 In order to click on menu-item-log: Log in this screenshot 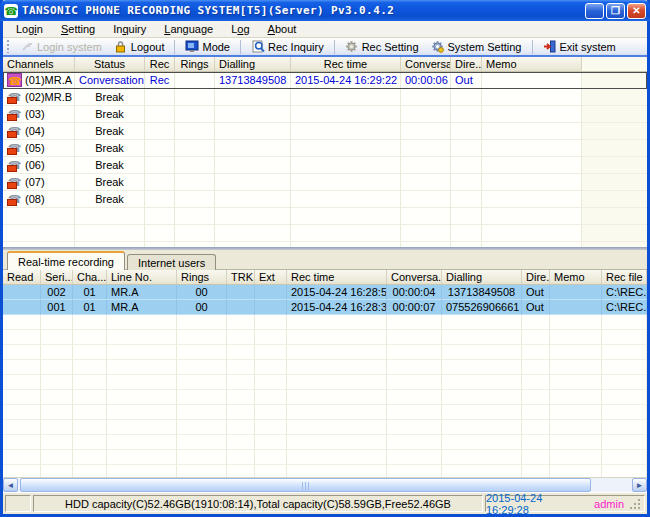, I will do `click(240, 29)`.